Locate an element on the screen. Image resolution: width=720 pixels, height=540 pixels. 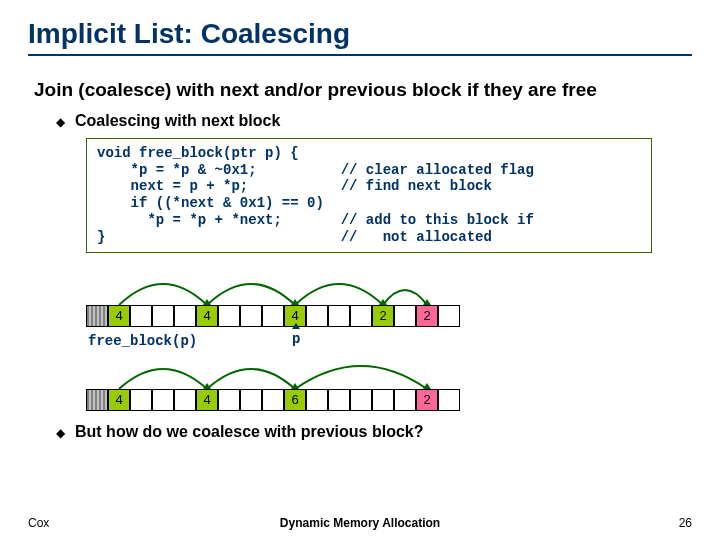
pointer-p-arrow-icon is located at coordinates (296, 326).